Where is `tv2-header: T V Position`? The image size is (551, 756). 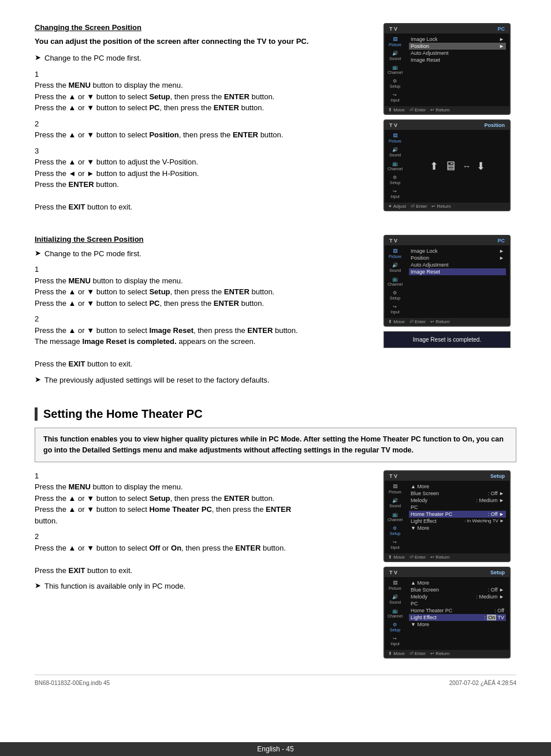
tv2-header: T V Position is located at coordinates (447, 125).